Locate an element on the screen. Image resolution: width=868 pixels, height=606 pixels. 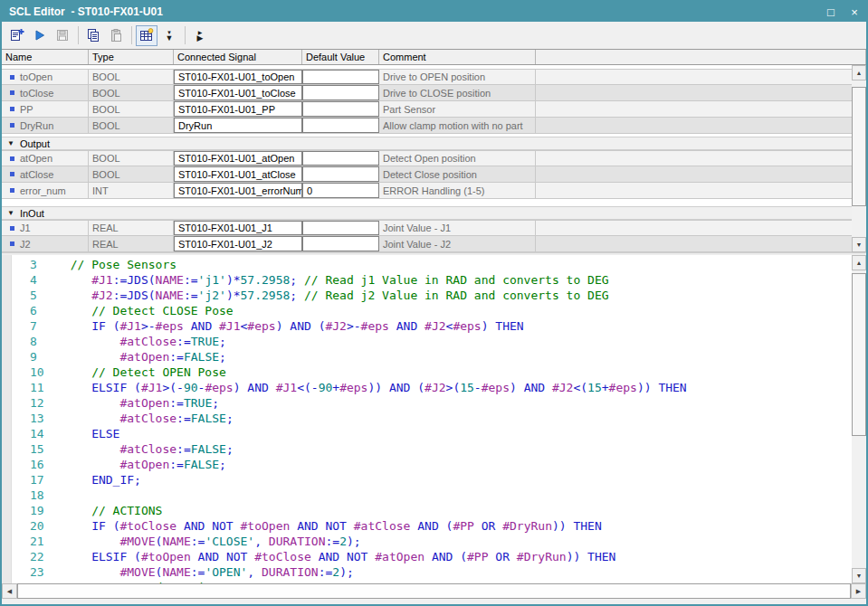
code-line: 12 #atOpen:=TRUE; is located at coordinates (427, 403).